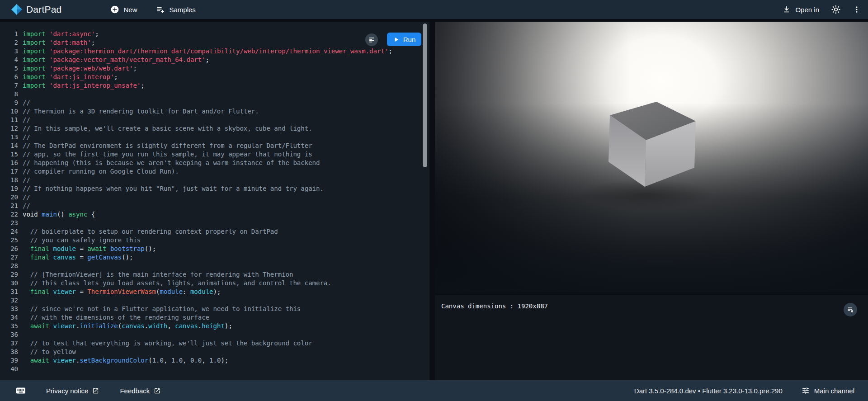 The image size is (868, 401). I want to click on feedback-link: Feedback, so click(140, 391).